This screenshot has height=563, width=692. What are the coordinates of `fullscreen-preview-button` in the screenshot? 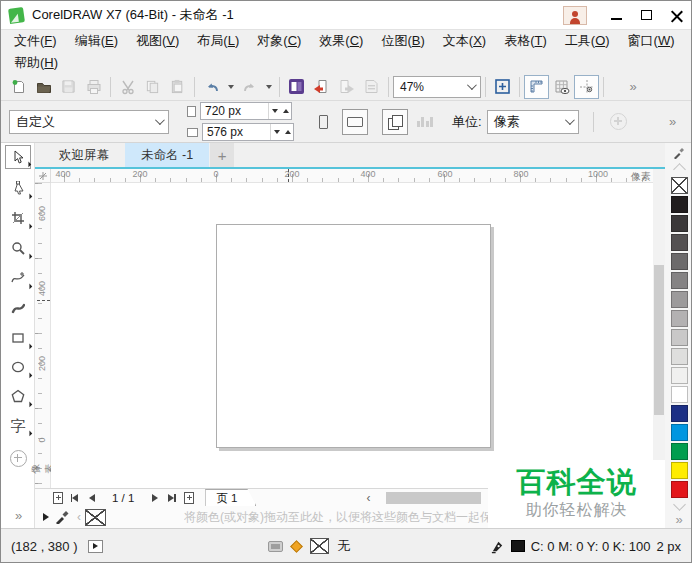 It's located at (502, 87).